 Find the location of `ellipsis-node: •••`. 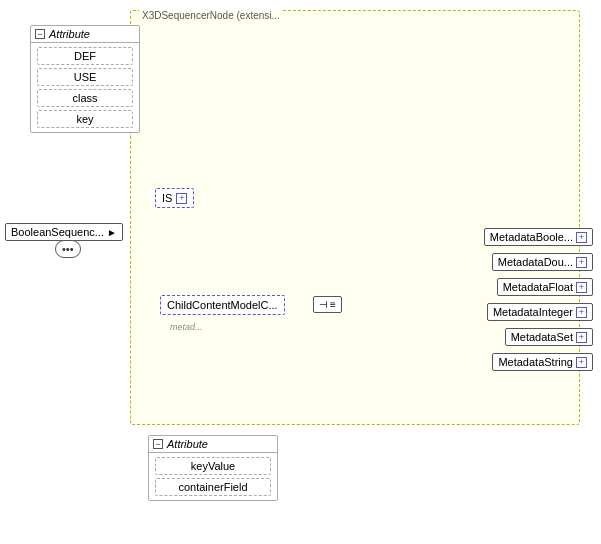

ellipsis-node: ••• is located at coordinates (68, 249).